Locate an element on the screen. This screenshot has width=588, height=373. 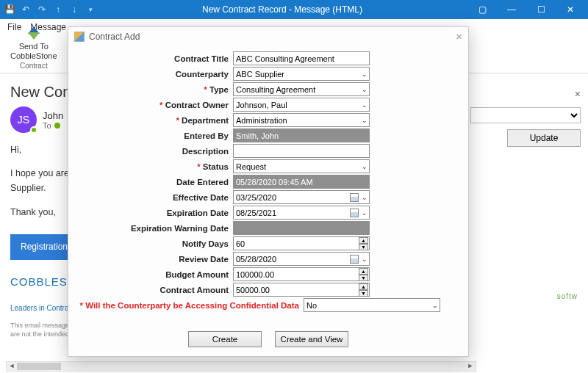
date-review-value: 05/28/2020 is located at coordinates (256, 259).